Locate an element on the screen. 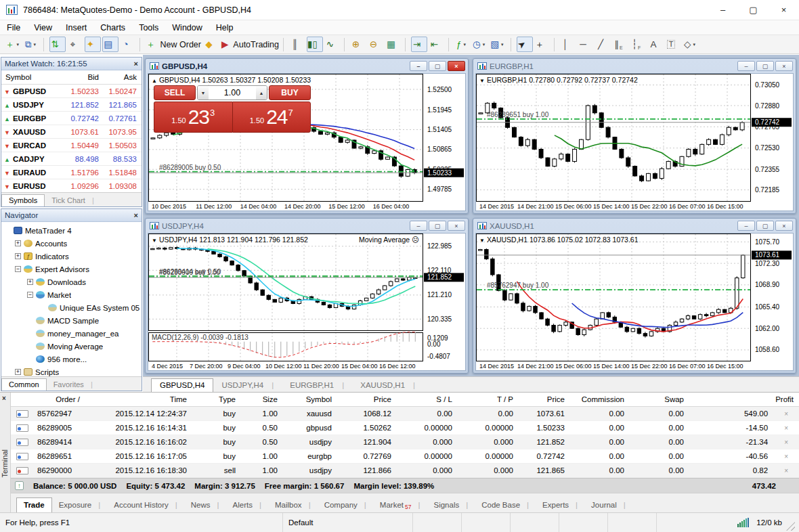 The height and width of the screenshot is (532, 799). menu-item: Tools is located at coordinates (149, 28).